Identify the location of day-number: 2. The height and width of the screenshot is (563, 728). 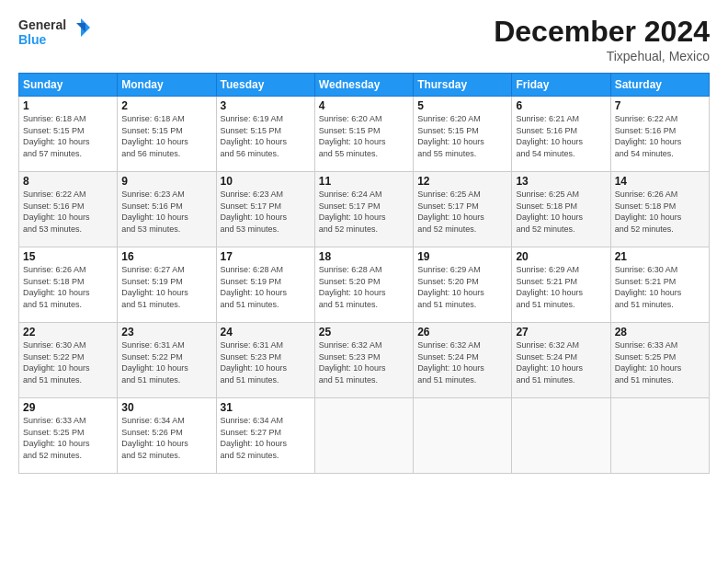
(166, 106).